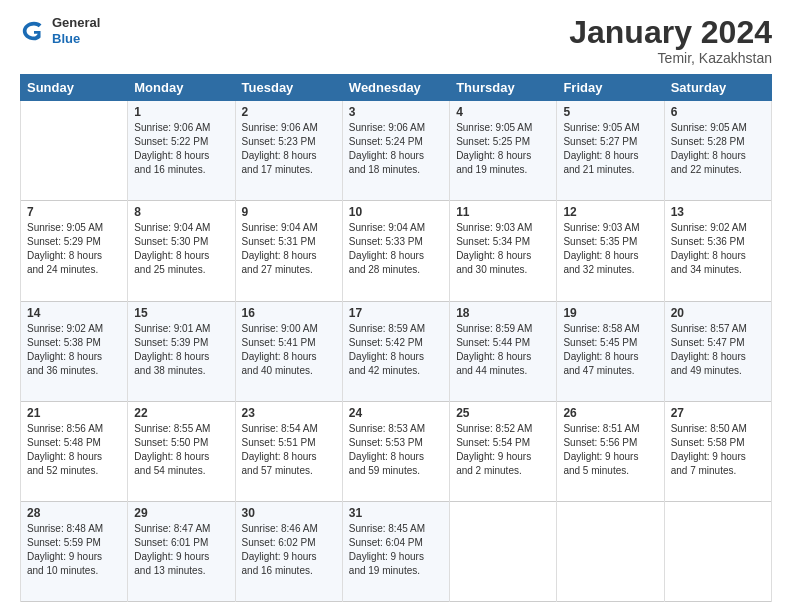 The height and width of the screenshot is (612, 792). Describe the element at coordinates (718, 249) in the screenshot. I see `day-info: Sunrise: 9:02 AMSunset: 5:36 PMDaylight:…` at that location.